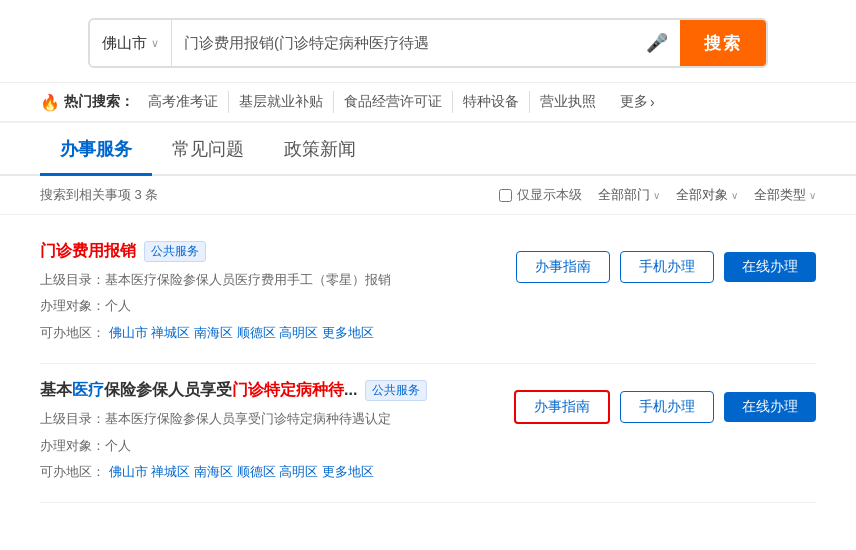  Describe the element at coordinates (350, 390) in the screenshot. I see `result-2-title-ellipsis: ...` at that location.